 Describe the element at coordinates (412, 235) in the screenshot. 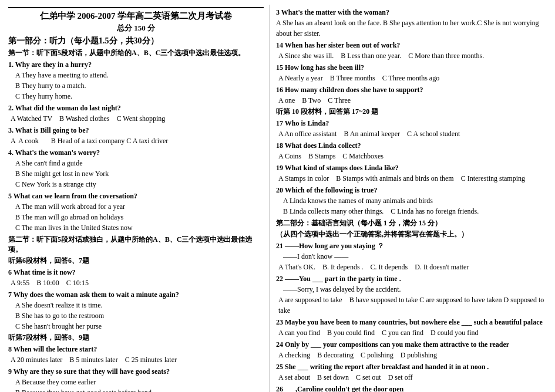

I see `part2-instruction: （从四个选项中选出一个正确答案,并将答案写在答题卡上。）` at that location.